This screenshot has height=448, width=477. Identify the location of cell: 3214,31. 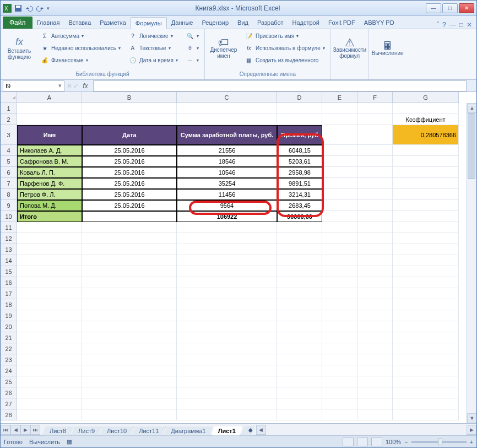
(300, 195).